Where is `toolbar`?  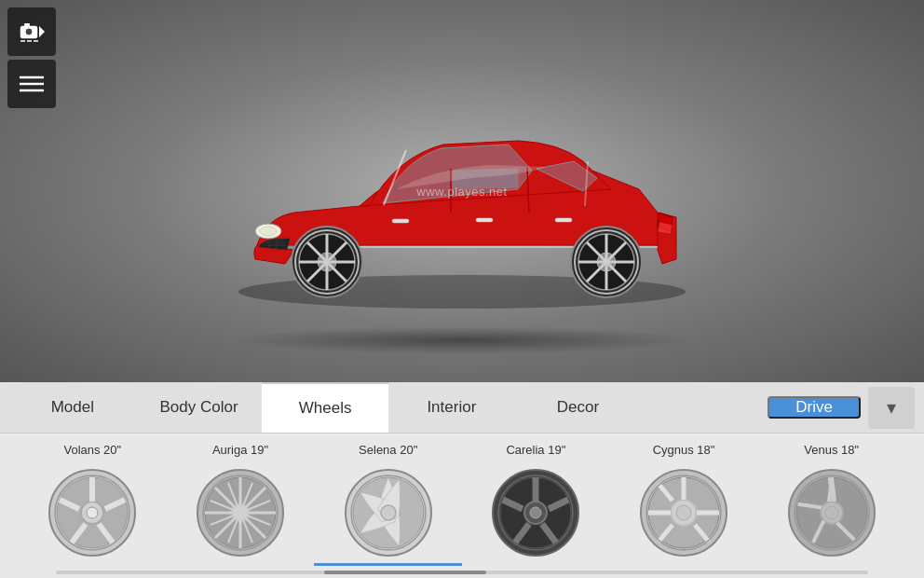
toolbar is located at coordinates (32, 58).